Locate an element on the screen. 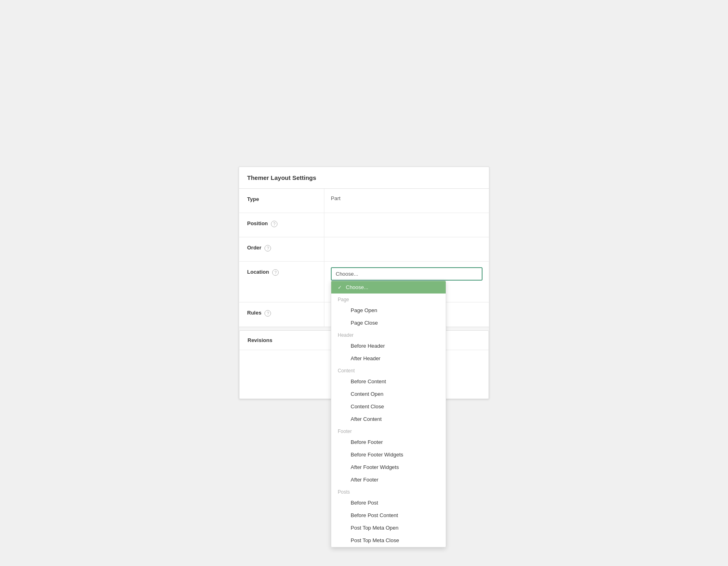 This screenshot has height=566, width=728. type-content: Part is located at coordinates (406, 201).